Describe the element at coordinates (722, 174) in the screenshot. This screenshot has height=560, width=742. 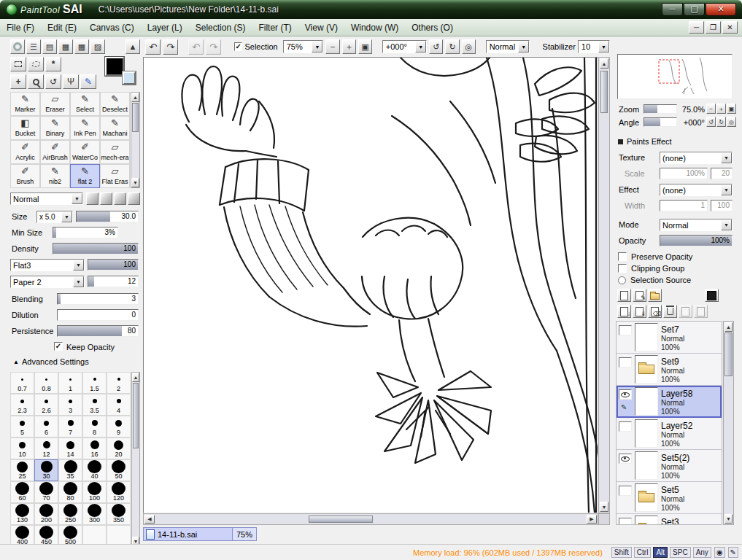
I see `texture-scale-extra: 20` at that location.